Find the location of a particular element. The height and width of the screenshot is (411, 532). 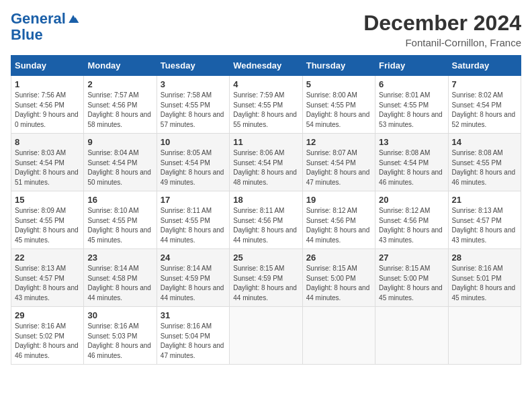

day-info: Sunrise: 8:16 AMSunset: 5:03 PMDaylight:… is located at coordinates (120, 341).